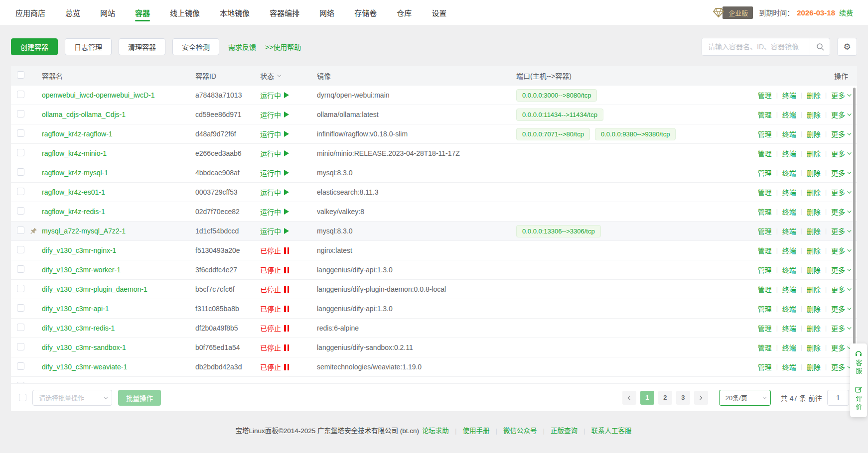 Image resolution: width=868 pixels, height=453 pixels. What do you see at coordinates (838, 398) in the screenshot?
I see `goto-page-input` at bounding box center [838, 398].